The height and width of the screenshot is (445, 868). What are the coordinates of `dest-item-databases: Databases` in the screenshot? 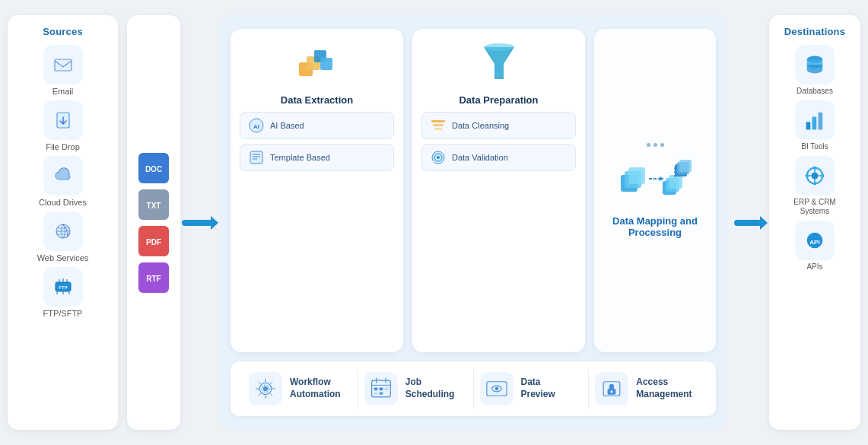 It's located at (815, 70).